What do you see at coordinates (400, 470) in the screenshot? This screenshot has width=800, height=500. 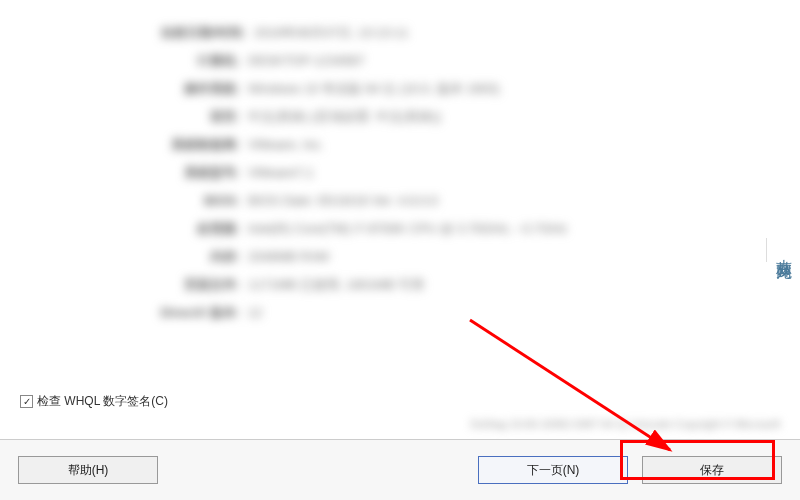 I see `button-bar: 帮助(H) 下一页(N) 保存` at bounding box center [400, 470].